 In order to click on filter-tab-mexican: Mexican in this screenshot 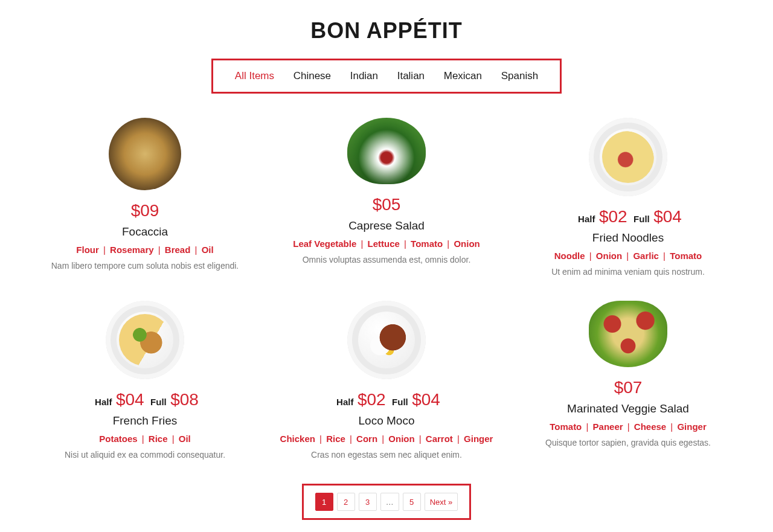, I will do `click(463, 76)`.